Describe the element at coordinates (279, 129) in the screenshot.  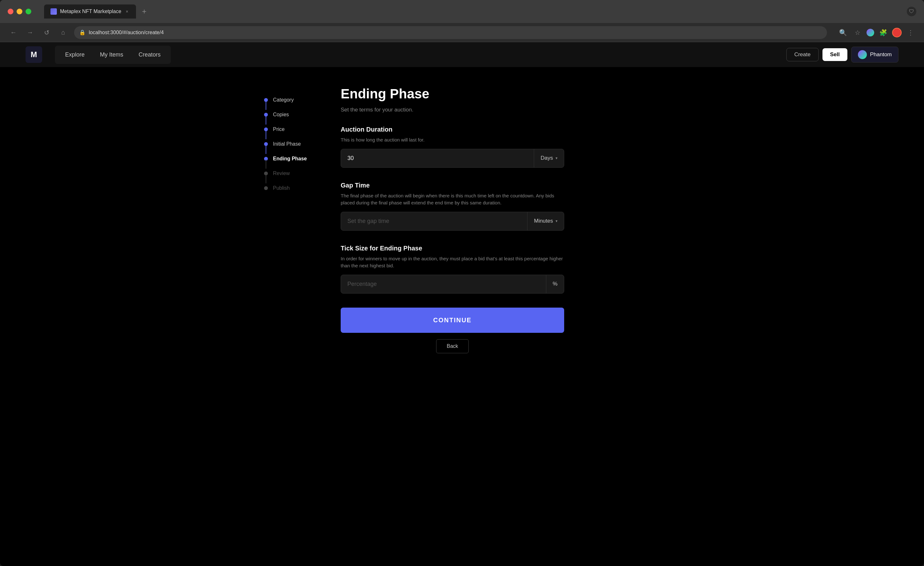
I see `sidebar-label-price: Price` at that location.